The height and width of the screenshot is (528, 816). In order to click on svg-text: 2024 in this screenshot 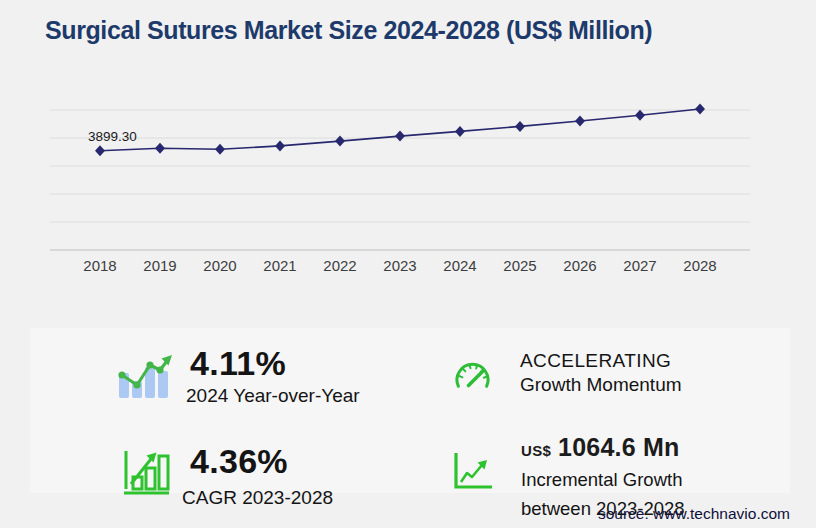, I will do `click(460, 266)`.